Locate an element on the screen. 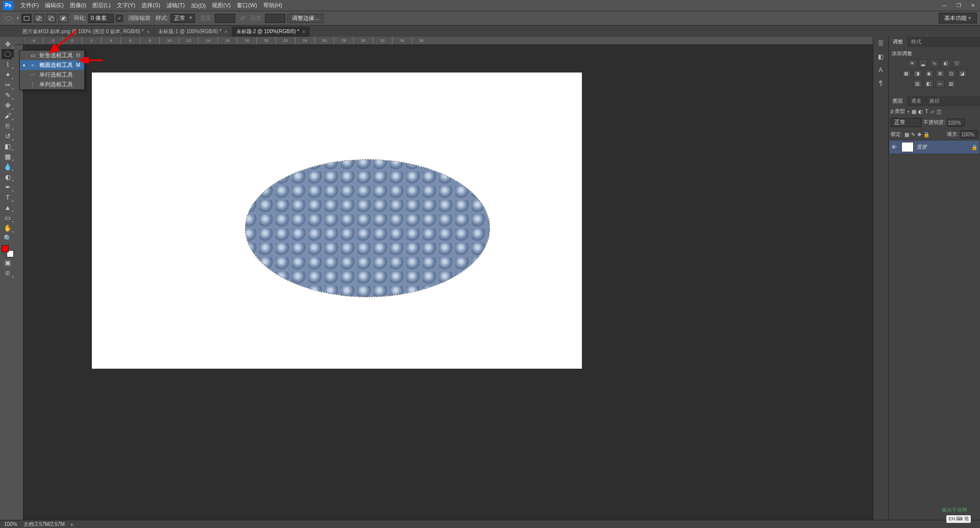 The height and width of the screenshot is (528, 980). menu-edit: 编辑(E) is located at coordinates (54, 5).